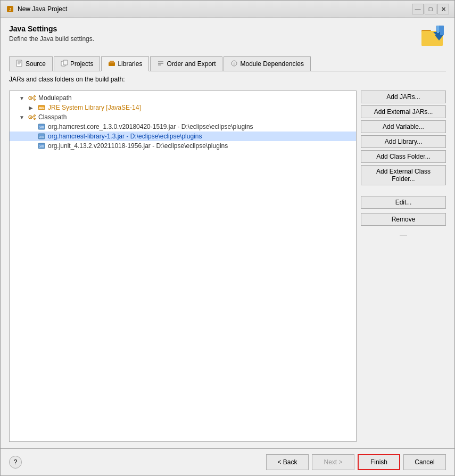 The image size is (455, 476). What do you see at coordinates (183, 136) in the screenshot?
I see `tree-item-hamcrest-lib: JAR org.hamcrest-library-1.3.jar - D:\ec…` at bounding box center [183, 136].